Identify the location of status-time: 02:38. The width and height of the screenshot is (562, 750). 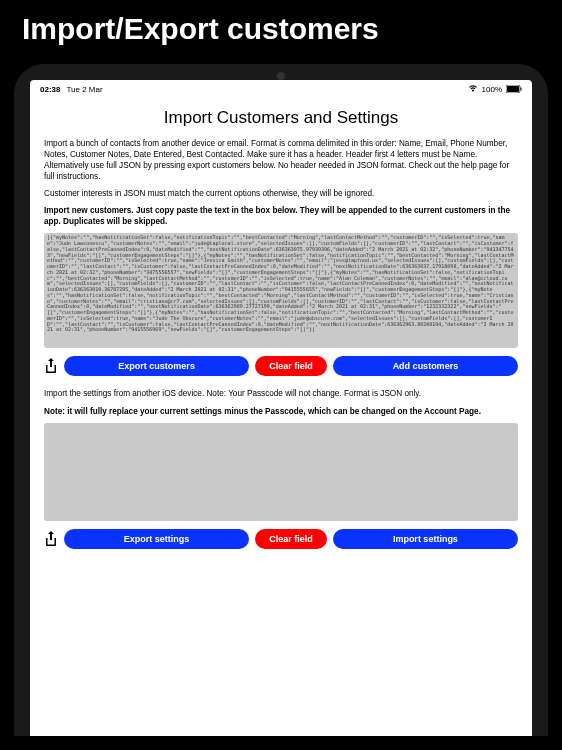
(50, 90).